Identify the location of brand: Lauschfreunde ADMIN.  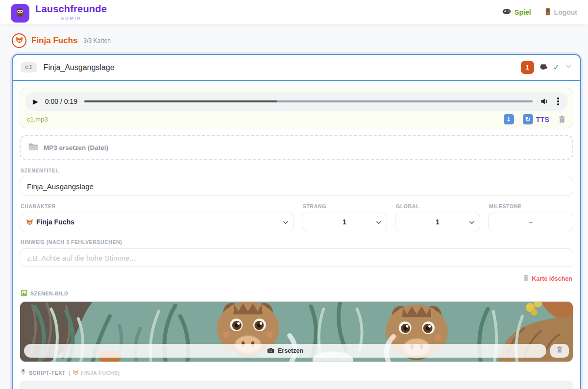
(59, 12).